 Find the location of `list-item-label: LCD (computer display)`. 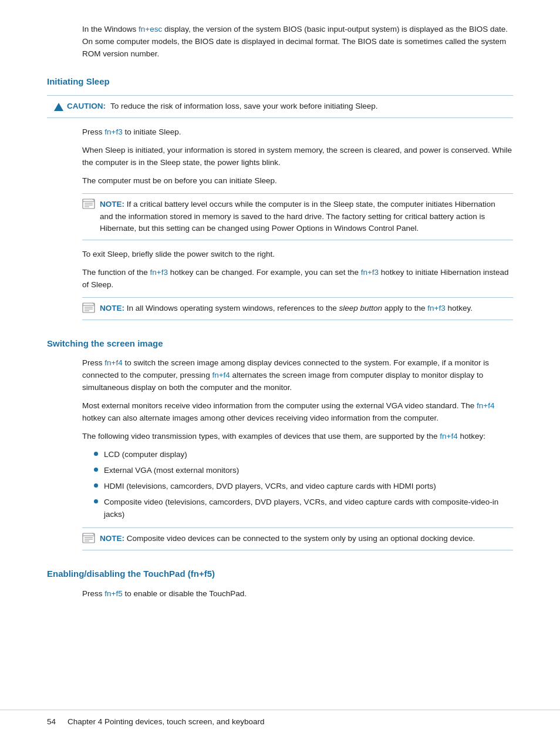

list-item-label: LCD (computer display) is located at coordinates (146, 455).